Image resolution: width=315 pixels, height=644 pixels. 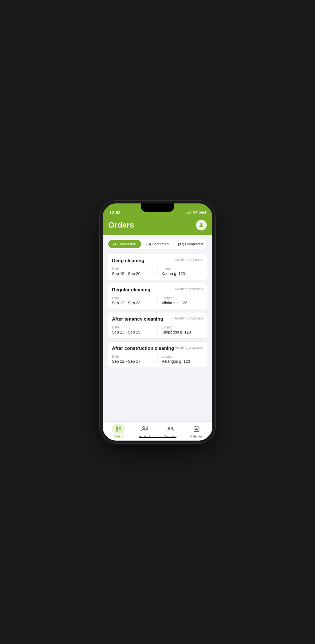 I want to click on order-card-header: After tenancy cleaning Awaiting proposal…, so click(x=158, y=319).